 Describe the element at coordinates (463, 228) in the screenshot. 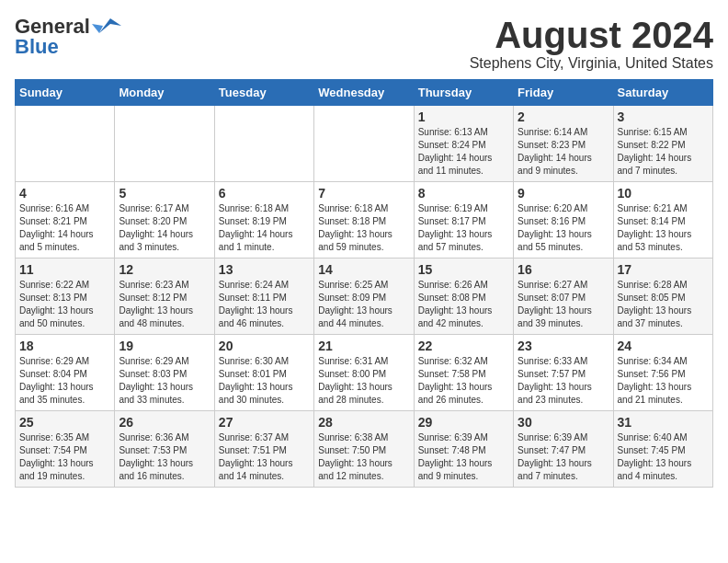

I see `day-info: Sunrise: 6:19 AM Sunset: 8:17 PM Dayligh…` at that location.